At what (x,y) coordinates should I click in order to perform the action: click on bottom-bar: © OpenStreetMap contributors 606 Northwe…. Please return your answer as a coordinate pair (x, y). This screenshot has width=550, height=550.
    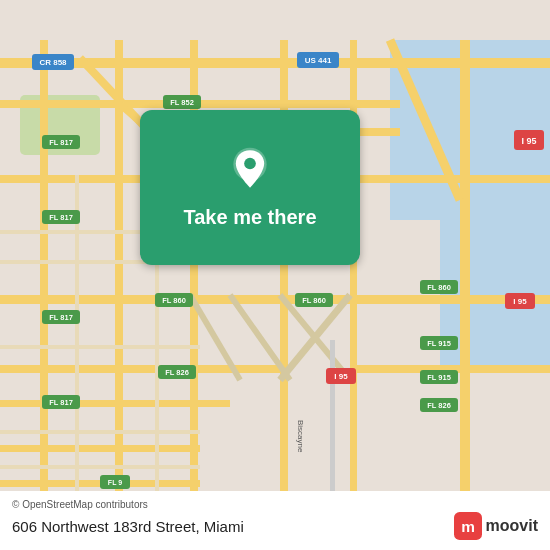
    Looking at the image, I should click on (275, 520).